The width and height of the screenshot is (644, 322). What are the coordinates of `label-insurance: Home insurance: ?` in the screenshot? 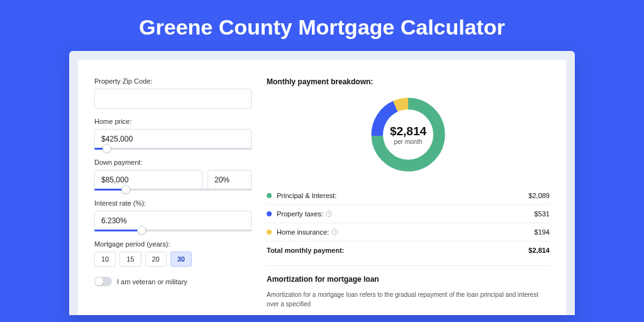 It's located at (406, 232).